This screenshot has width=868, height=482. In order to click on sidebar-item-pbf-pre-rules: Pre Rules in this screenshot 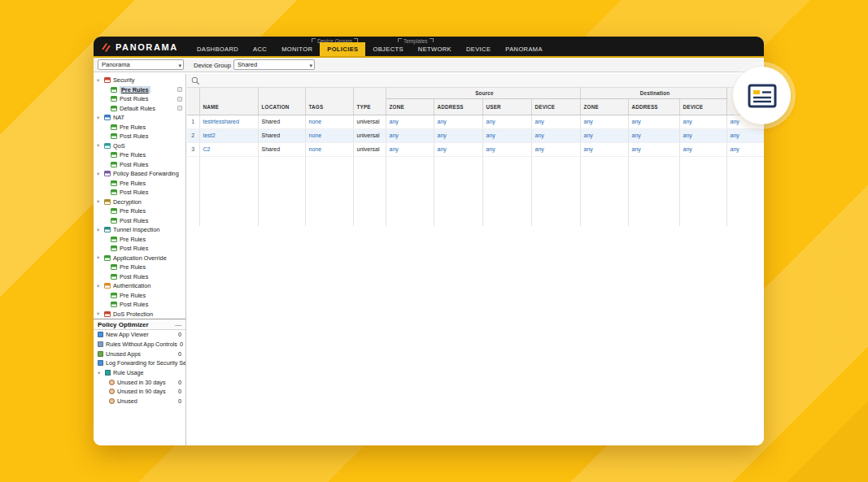, I will do `click(140, 184)`.